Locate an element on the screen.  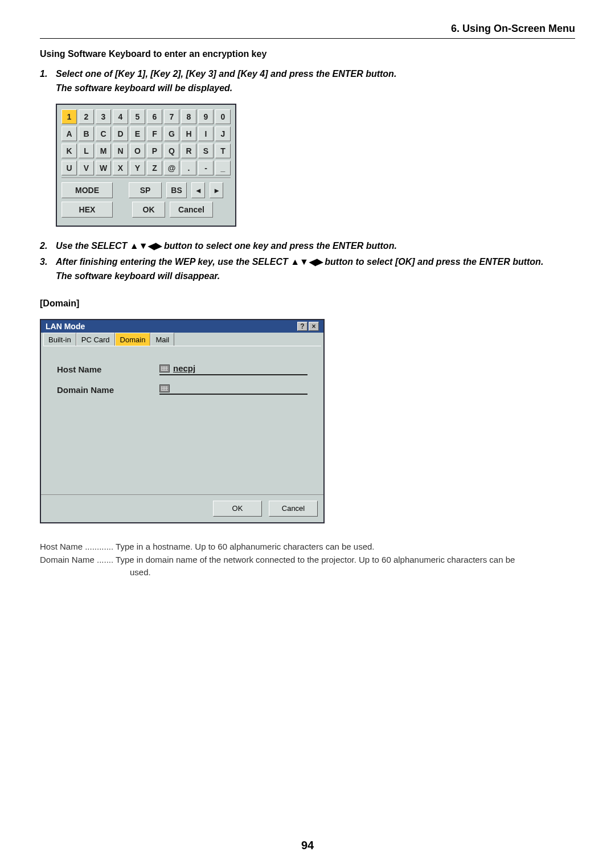
kb-key-5: 5 is located at coordinates (138, 117).